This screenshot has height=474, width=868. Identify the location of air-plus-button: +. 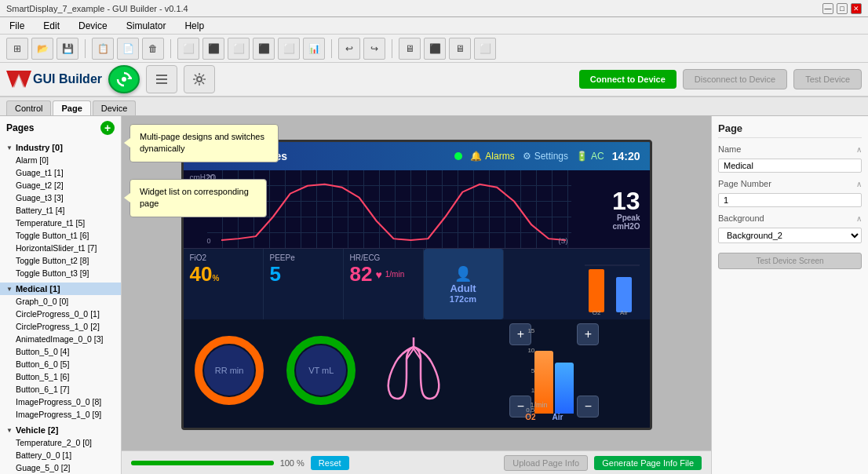
(588, 334).